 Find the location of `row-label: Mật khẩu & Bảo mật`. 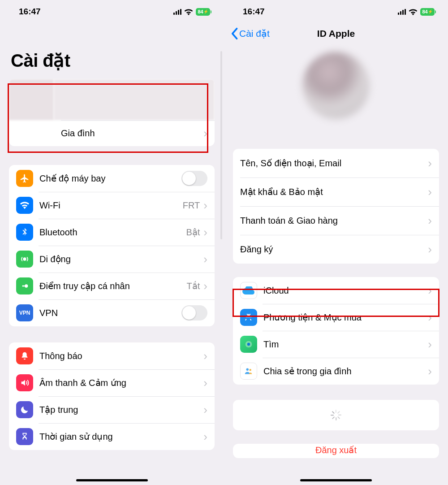

row-label: Mật khẩu & Bảo mật is located at coordinates (334, 192).